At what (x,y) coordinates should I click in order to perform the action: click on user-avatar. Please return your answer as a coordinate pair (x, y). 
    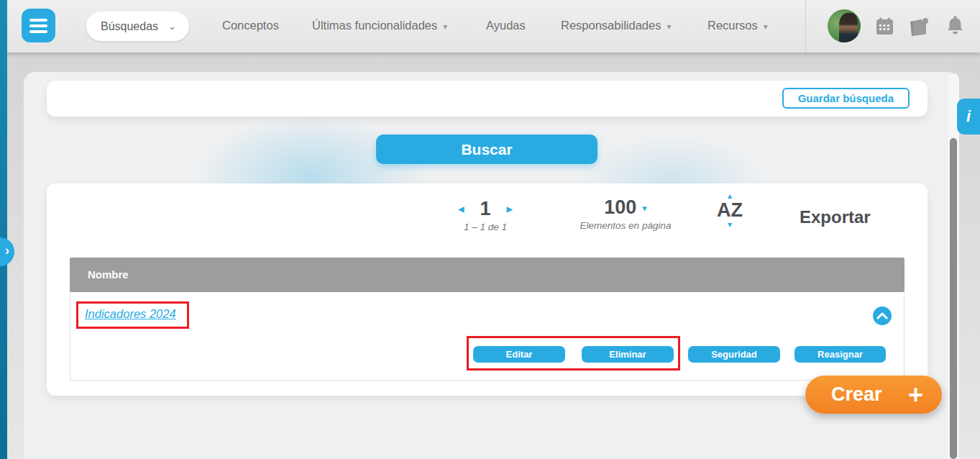
    Looking at the image, I should click on (844, 26).